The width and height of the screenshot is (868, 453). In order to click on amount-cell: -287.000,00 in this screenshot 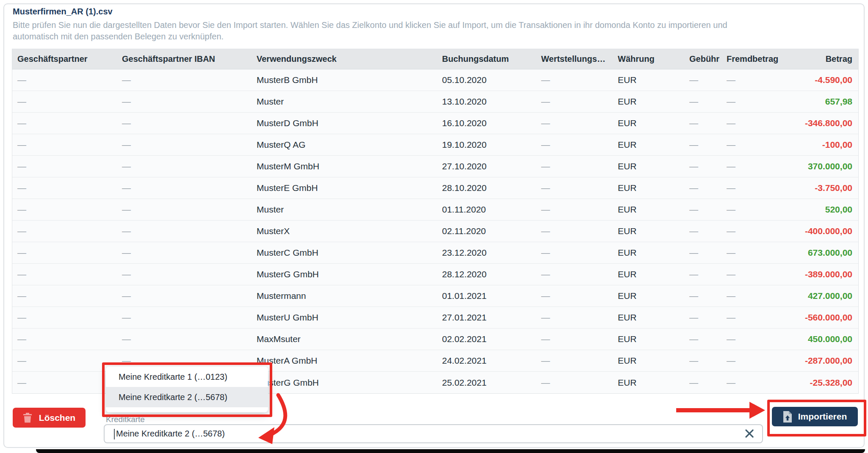, I will do `click(822, 361)`.